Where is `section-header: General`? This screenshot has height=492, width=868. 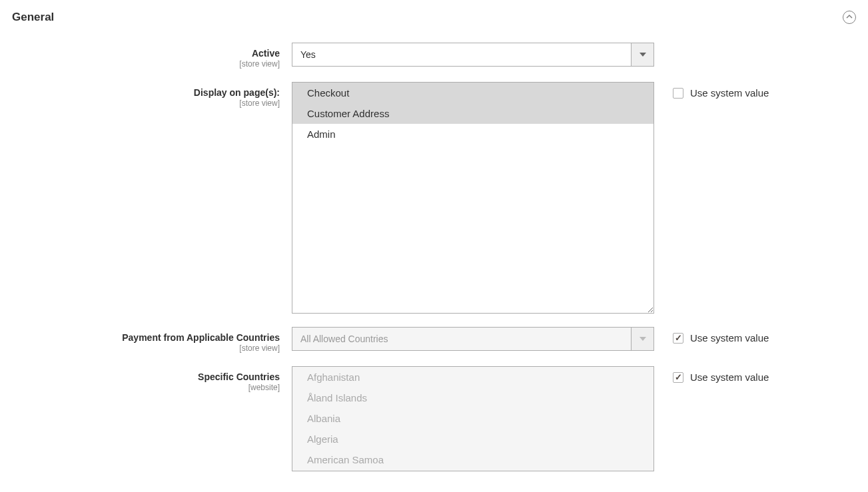 section-header: General is located at coordinates (434, 25).